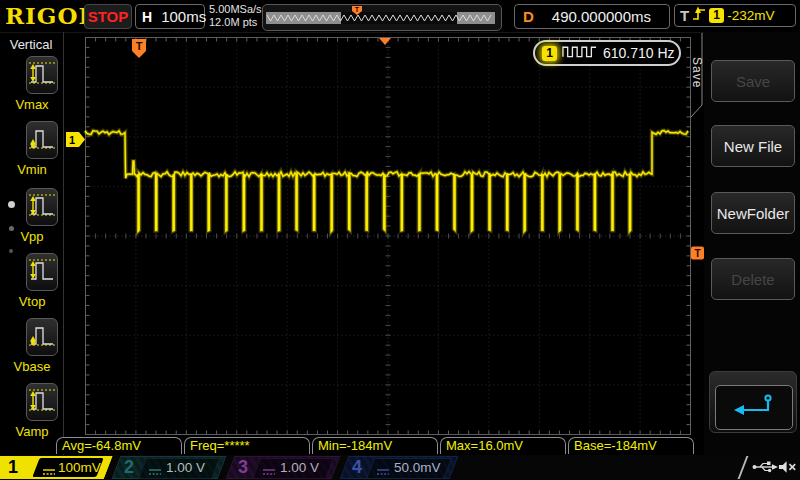  I want to click on measure-item-vmin-button, so click(42, 140).